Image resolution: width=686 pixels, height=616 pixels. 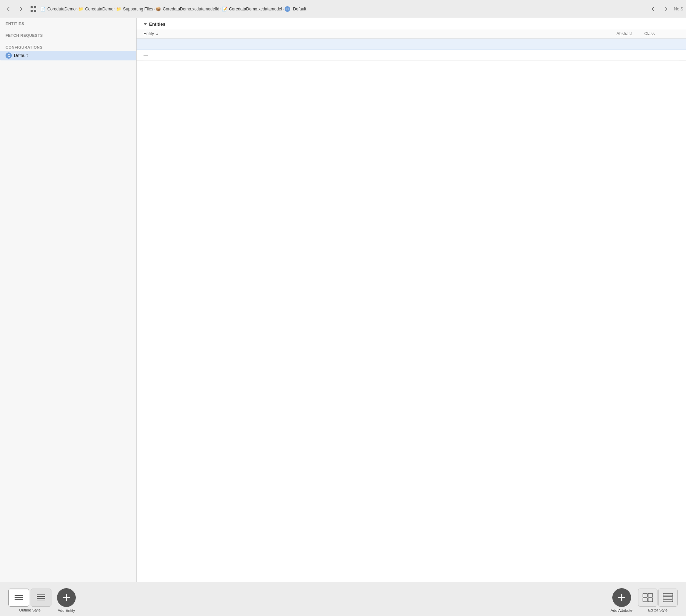 What do you see at coordinates (411, 24) in the screenshot?
I see `entities-header: Entities` at bounding box center [411, 24].